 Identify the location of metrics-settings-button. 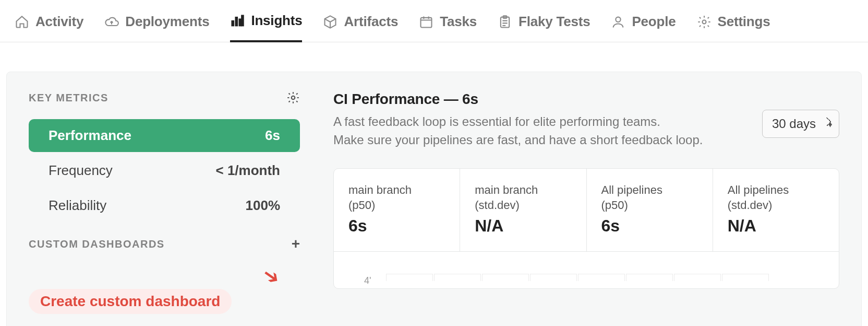
(293, 98).